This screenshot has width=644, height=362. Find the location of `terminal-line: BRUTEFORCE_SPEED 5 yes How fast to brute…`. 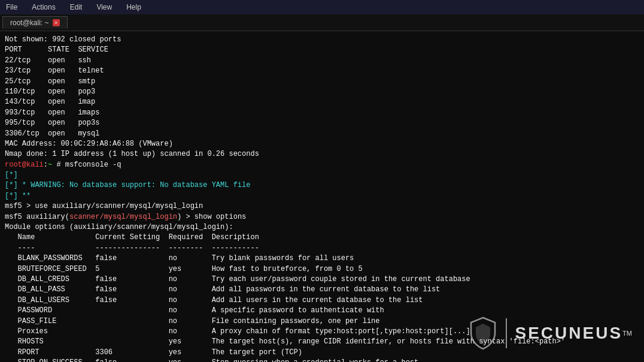

terminal-line: BRUTEFORCE_SPEED 5 yes How fast to brute… is located at coordinates (322, 270).